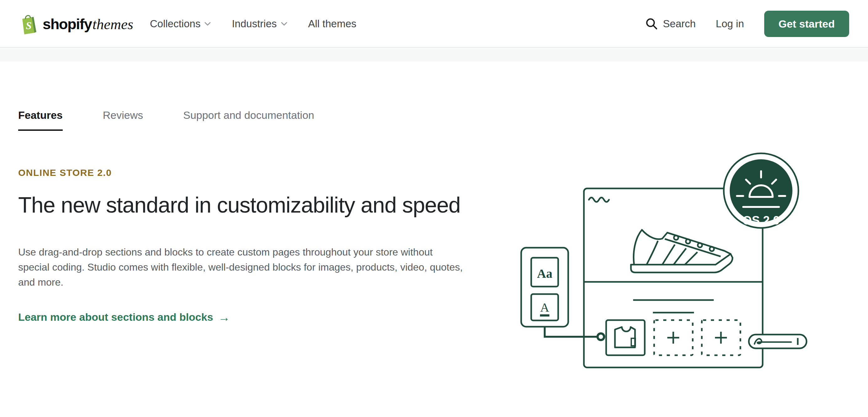 This screenshot has width=868, height=417. What do you see at coordinates (652, 24) in the screenshot?
I see `search-icon` at bounding box center [652, 24].